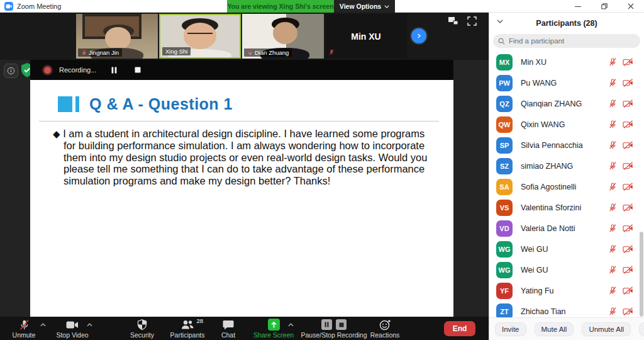 The height and width of the screenshot is (340, 644). I want to click on unmute-button: Unmute, so click(24, 329).